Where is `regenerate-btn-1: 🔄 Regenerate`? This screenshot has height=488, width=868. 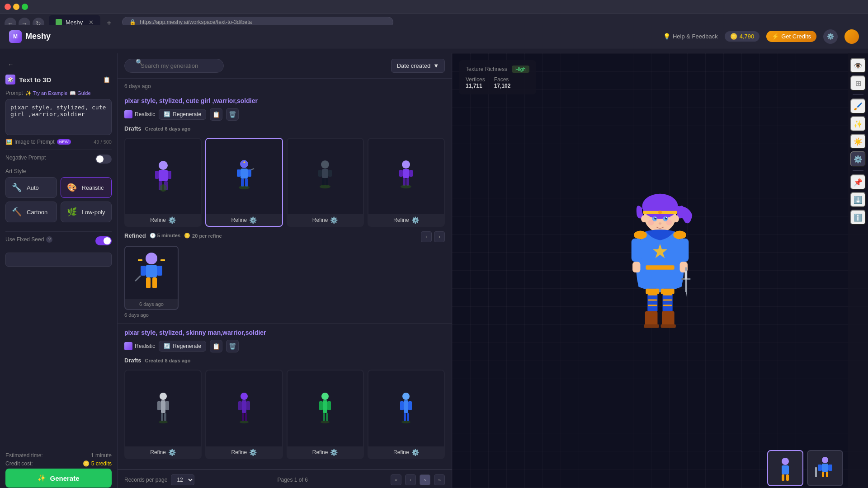 regenerate-btn-1: 🔄 Regenerate is located at coordinates (183, 114).